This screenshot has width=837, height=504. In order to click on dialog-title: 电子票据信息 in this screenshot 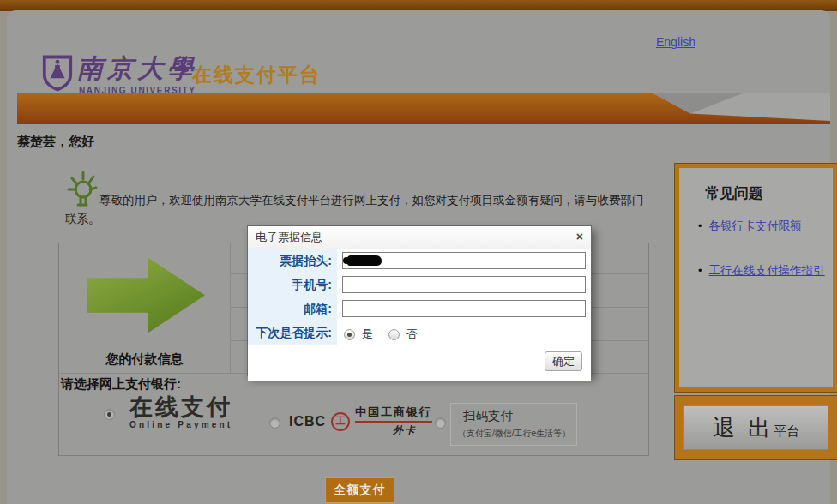, I will do `click(419, 237)`.